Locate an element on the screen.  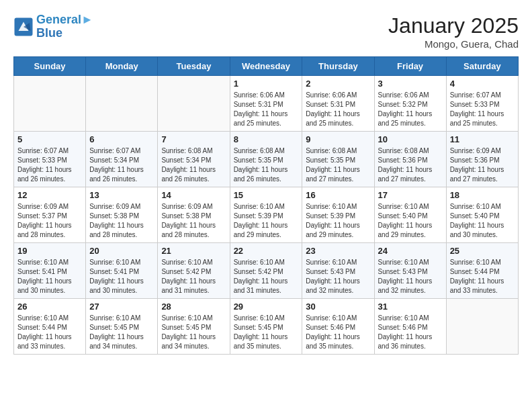
calendar-week-3: 12Sunrise: 6:09 AM Sunset: 5:37 PM Dayli… is located at coordinates (266, 215).